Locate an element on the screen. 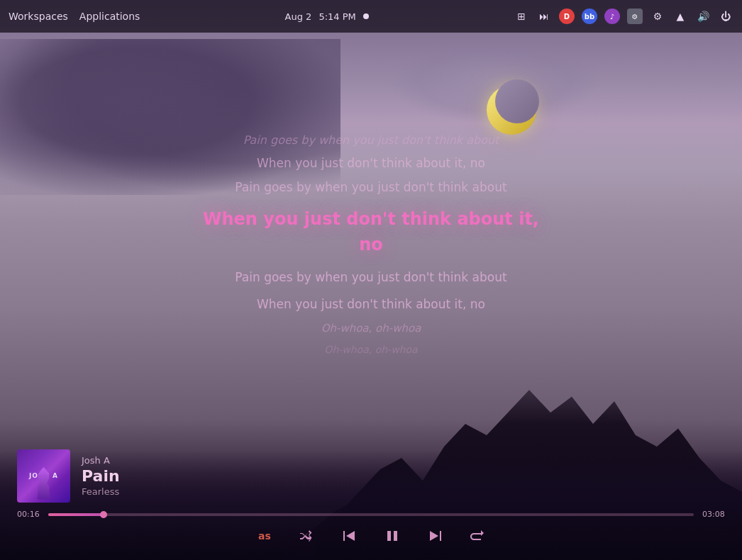 The height and width of the screenshot is (560, 742). power-icon: ⏻ is located at coordinates (726, 16).